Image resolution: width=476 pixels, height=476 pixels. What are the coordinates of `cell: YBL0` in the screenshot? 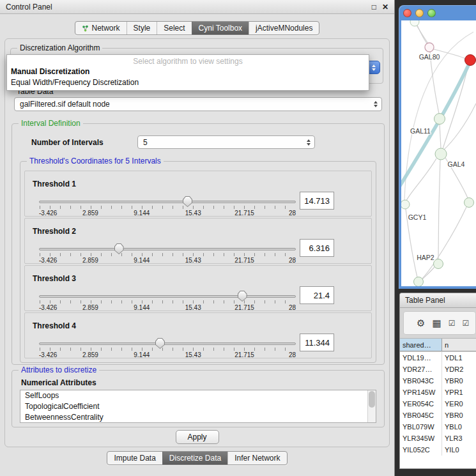 It's located at (459, 427).